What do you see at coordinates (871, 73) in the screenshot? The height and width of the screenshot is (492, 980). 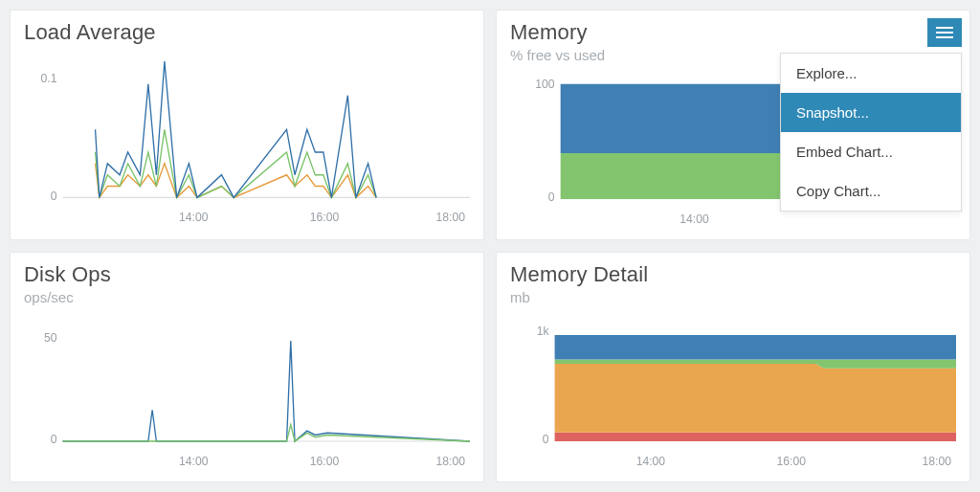 I see `menu-item-explore: Explore...` at bounding box center [871, 73].